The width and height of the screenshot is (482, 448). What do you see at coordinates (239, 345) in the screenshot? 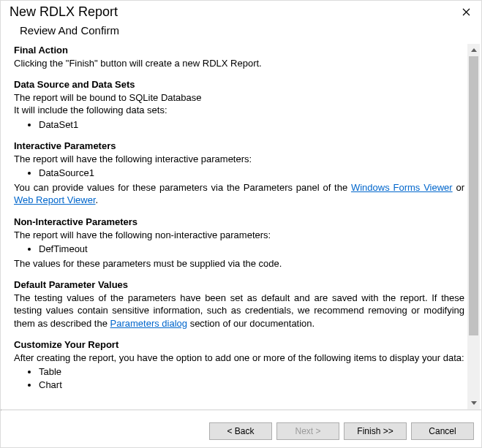
I see `customize-head: Customize Your Report` at bounding box center [239, 345].